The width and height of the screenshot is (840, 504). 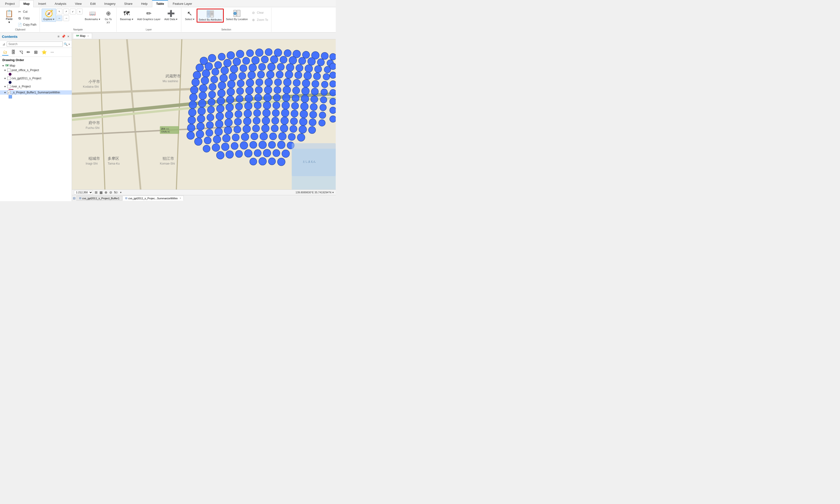 I want to click on expand-se-button: ↘, so click(x=80, y=12).